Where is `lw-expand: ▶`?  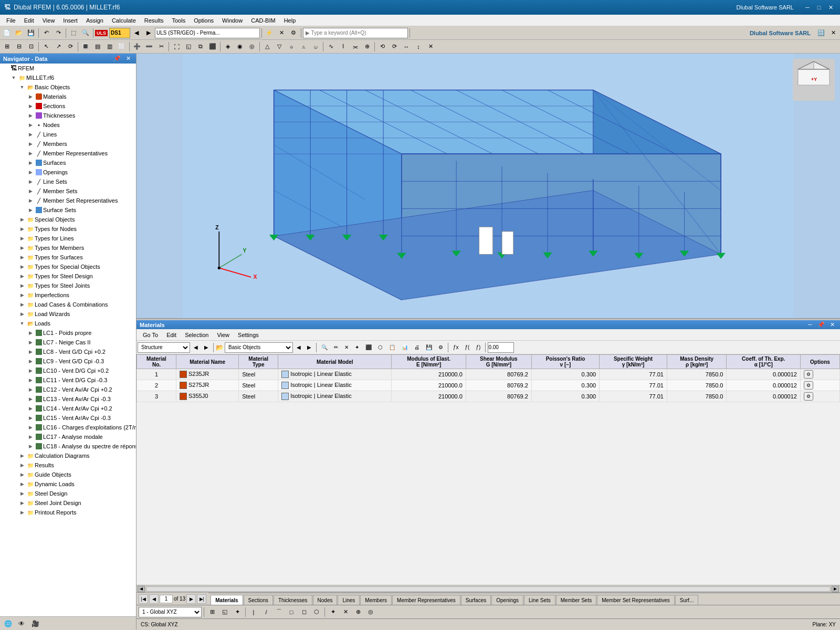
lw-expand: ▶ is located at coordinates (22, 314).